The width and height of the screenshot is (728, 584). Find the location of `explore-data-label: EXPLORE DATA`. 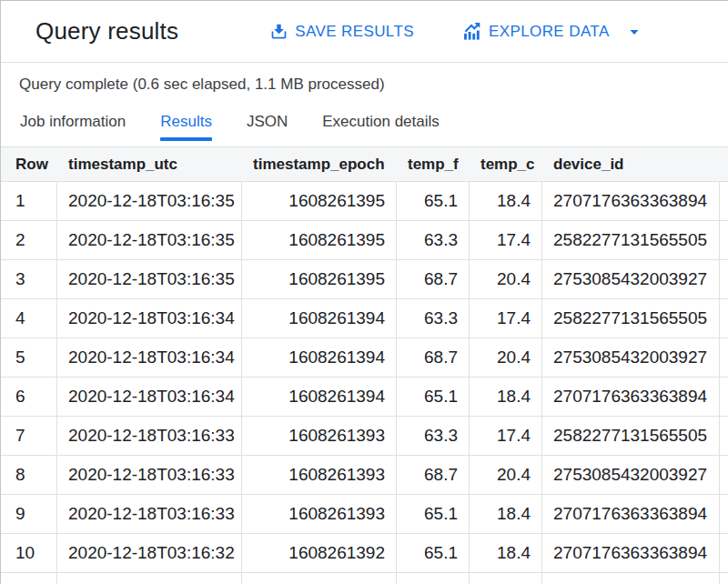

explore-data-label: EXPLORE DATA is located at coordinates (550, 32).